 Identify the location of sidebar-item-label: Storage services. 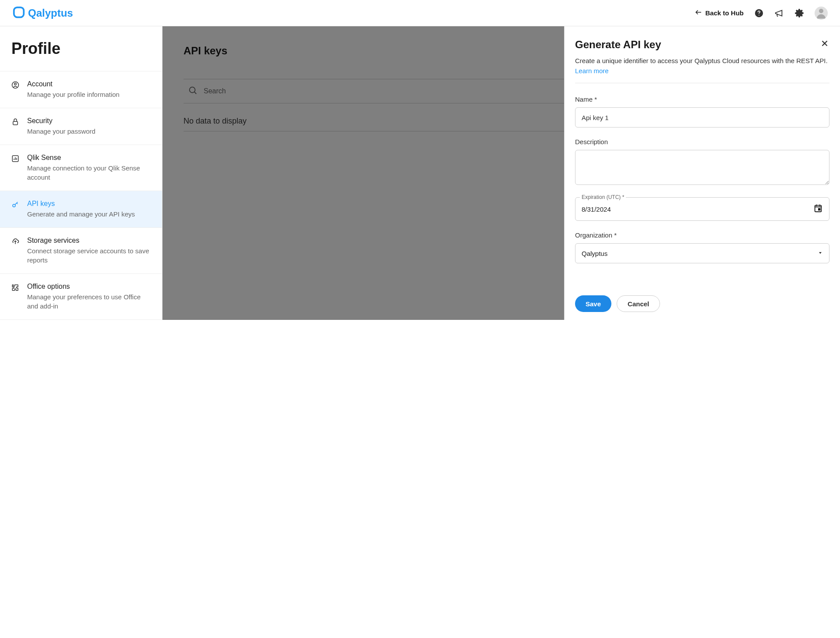
(89, 241).